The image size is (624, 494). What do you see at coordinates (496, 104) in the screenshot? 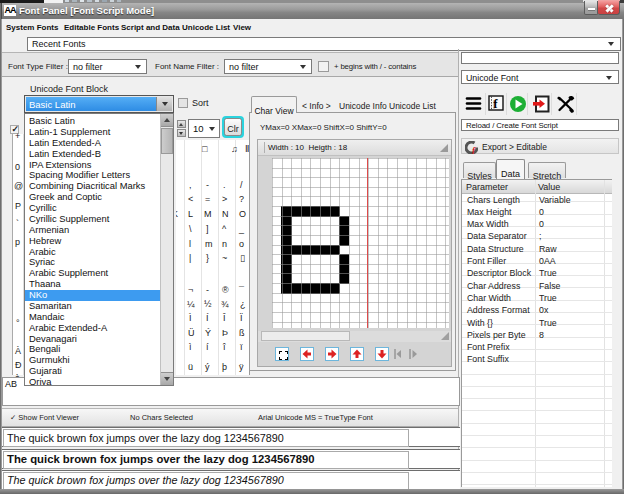
I see `svg-text: f` at bounding box center [496, 104].